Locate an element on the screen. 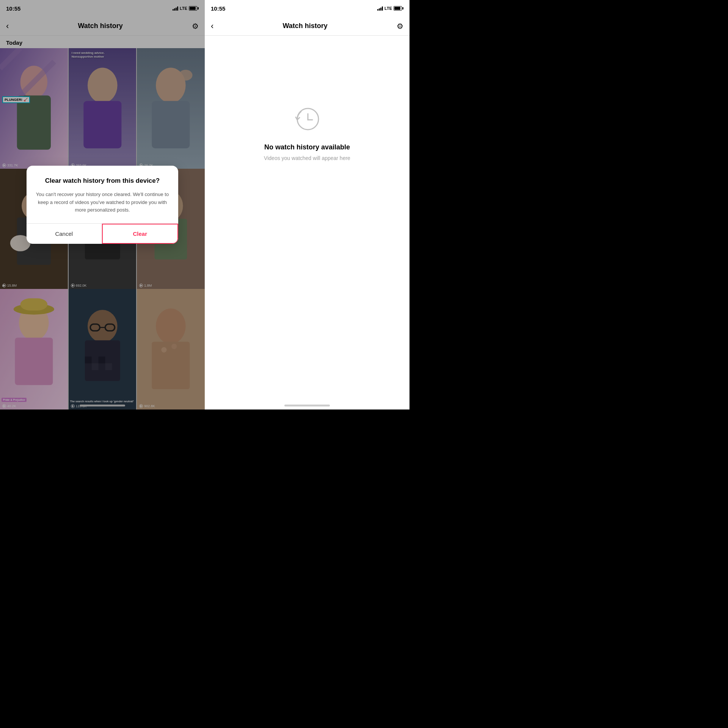 The image size is (728, 728). right-gear-icon: ⚙ is located at coordinates (400, 26).